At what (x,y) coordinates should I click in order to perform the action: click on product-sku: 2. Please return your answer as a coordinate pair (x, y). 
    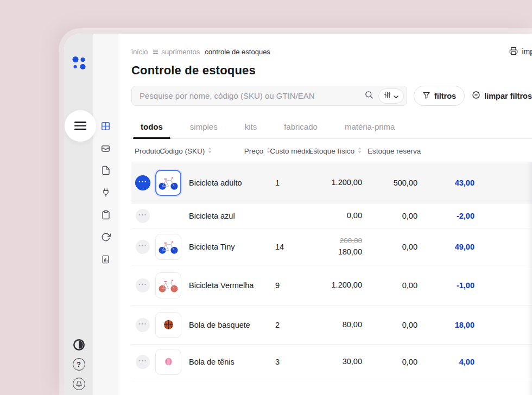
    Looking at the image, I should click on (295, 325).